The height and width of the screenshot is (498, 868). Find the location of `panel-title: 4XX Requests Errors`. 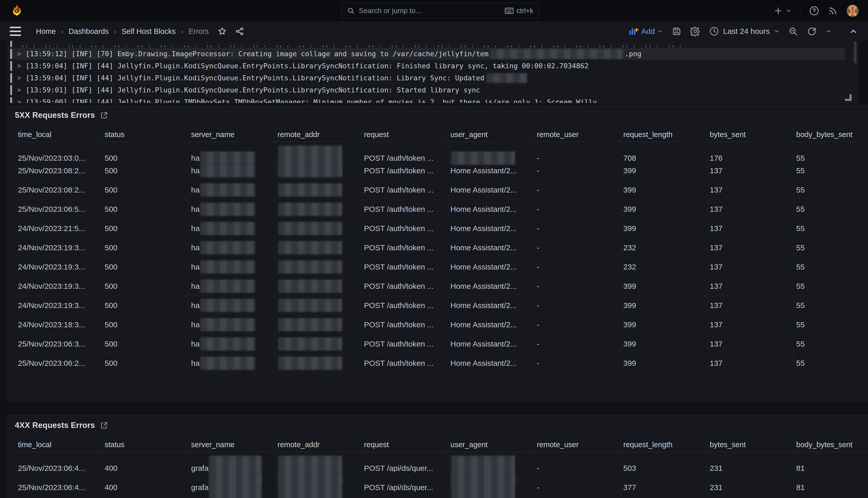

panel-title: 4XX Requests Errors is located at coordinates (55, 425).